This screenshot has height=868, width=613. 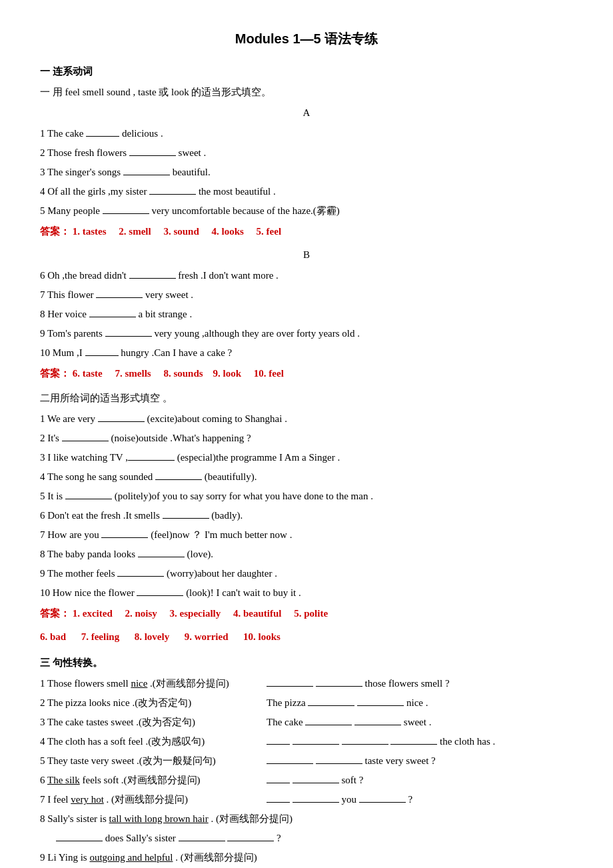 What do you see at coordinates (306, 703) in the screenshot?
I see `s3-q2: 2 The pizza looks nice .(改为否定句) The pizz…` at bounding box center [306, 703].